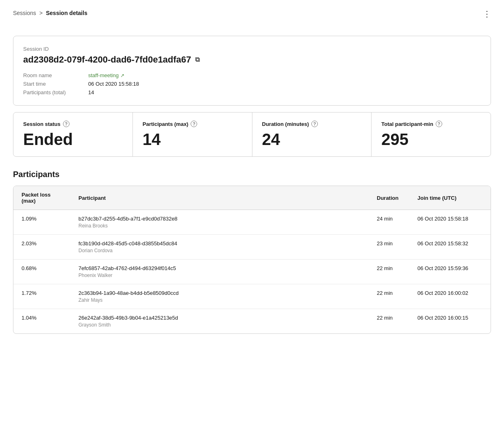 This screenshot has width=504, height=424. What do you see at coordinates (450, 322) in the screenshot?
I see `cell-join-time: 06 Oct 2020 16:00:15` at bounding box center [450, 322].